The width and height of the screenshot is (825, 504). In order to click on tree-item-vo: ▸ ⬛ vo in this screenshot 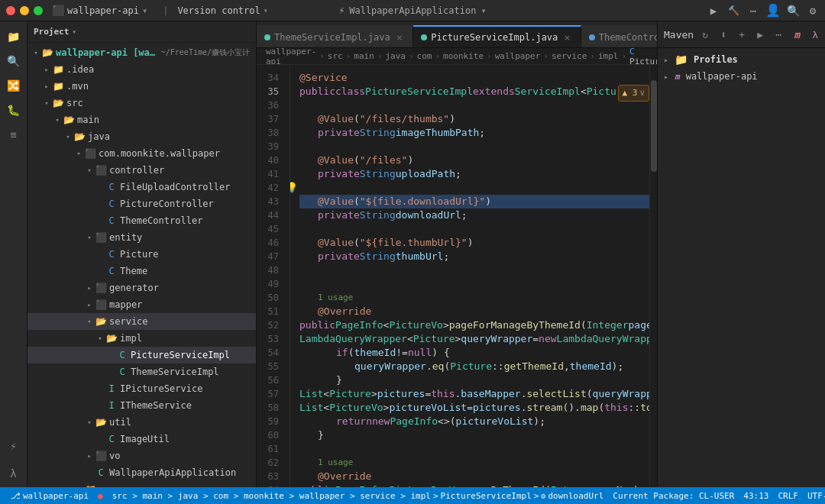, I will do `click(142, 456)`.